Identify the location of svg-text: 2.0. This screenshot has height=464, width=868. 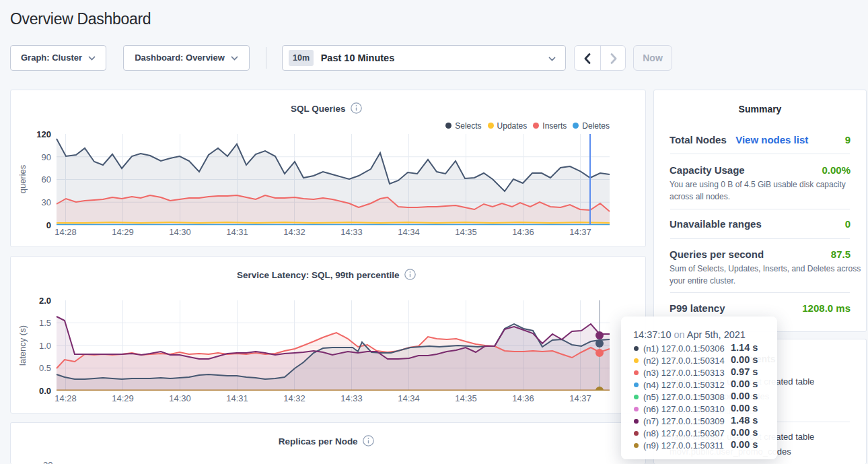
(45, 300).